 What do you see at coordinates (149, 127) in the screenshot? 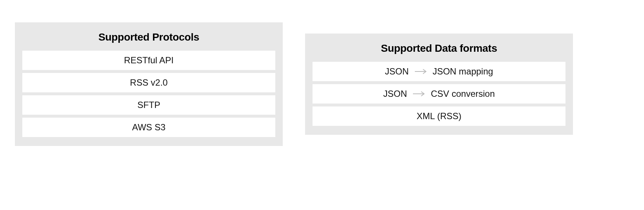
I see `list-item: AWS S3` at bounding box center [149, 127].